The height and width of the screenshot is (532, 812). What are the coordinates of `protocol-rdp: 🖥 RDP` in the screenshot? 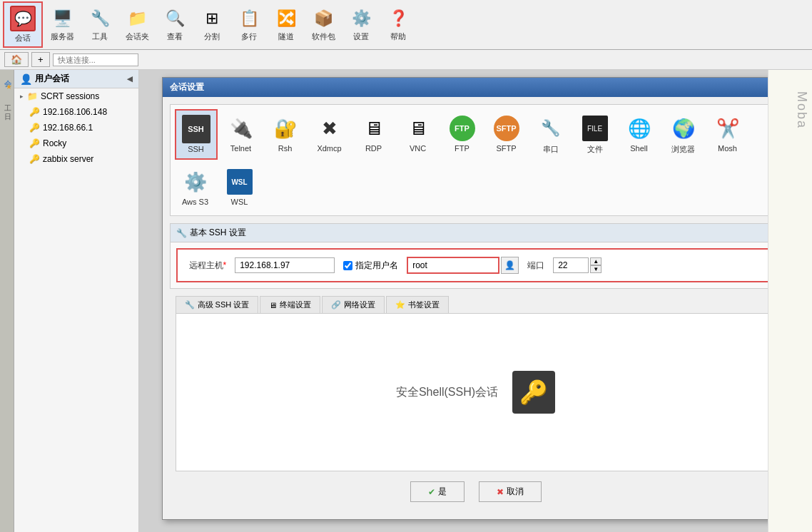 It's located at (374, 134).